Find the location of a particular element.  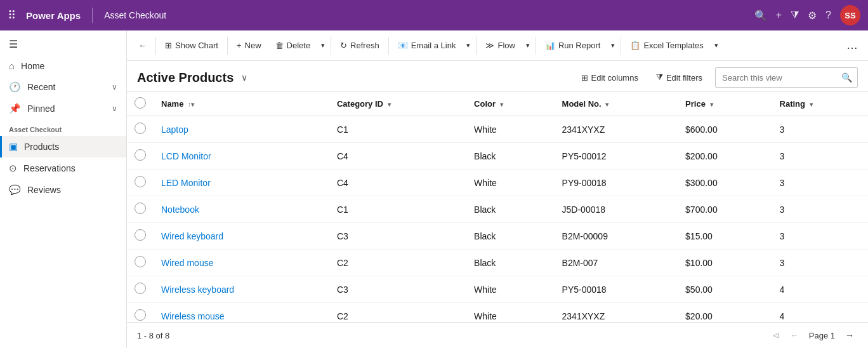

user-avatar: SS is located at coordinates (850, 15).